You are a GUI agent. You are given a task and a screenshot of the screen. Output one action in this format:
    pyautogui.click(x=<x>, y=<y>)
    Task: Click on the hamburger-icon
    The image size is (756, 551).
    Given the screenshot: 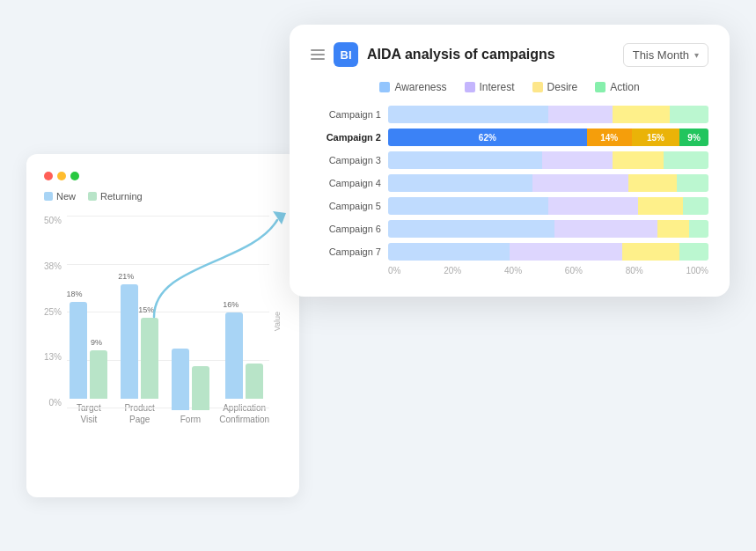 What is the action you would take?
    pyautogui.click(x=318, y=55)
    